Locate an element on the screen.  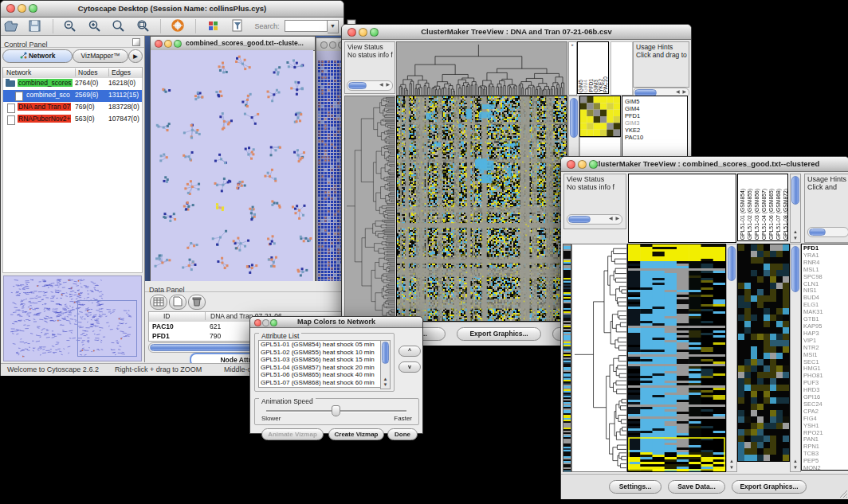
w1-row-label: GIM4 is located at coordinates (656, 108).